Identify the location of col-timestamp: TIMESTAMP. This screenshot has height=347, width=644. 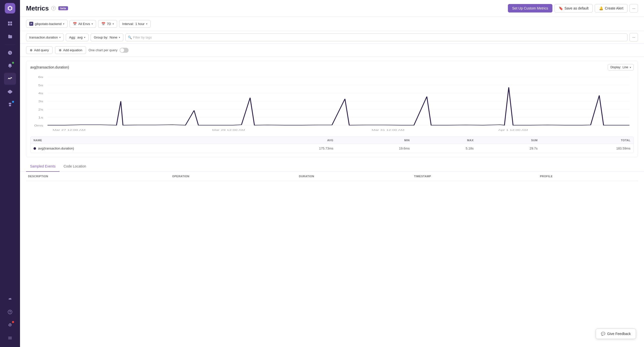
(475, 176).